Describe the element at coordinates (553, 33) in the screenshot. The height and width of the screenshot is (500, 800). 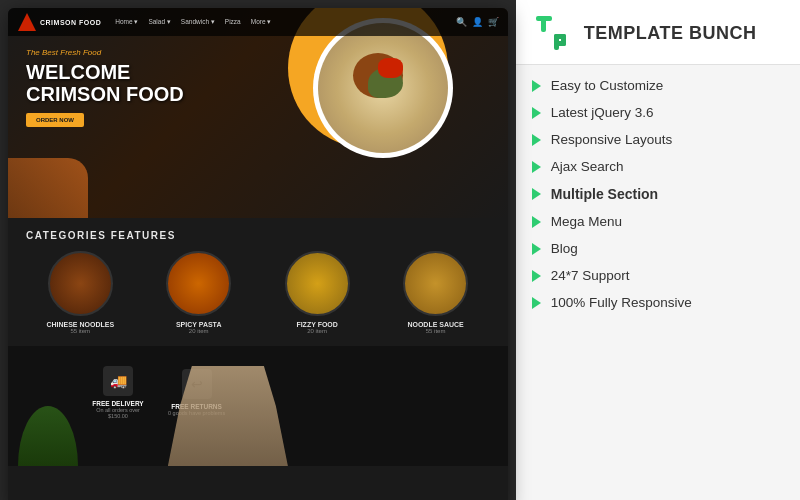
I see `template-bunch-logo` at that location.